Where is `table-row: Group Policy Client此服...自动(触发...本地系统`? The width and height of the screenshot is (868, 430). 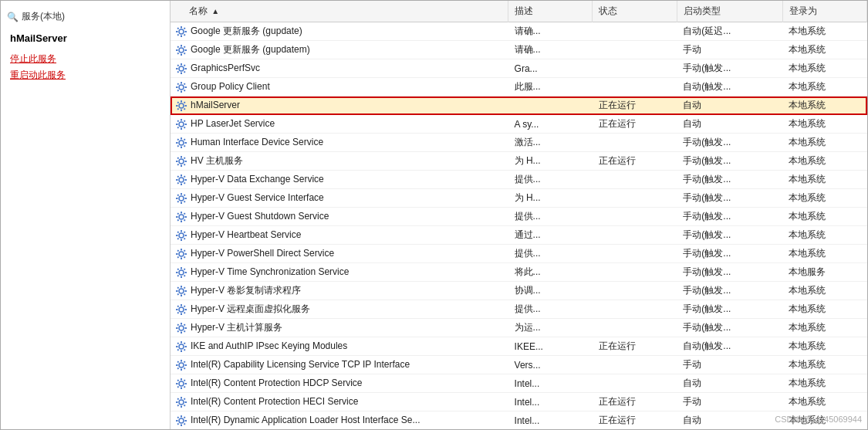 table-row: Group Policy Client此服...自动(触发...本地系统 is located at coordinates (518, 87).